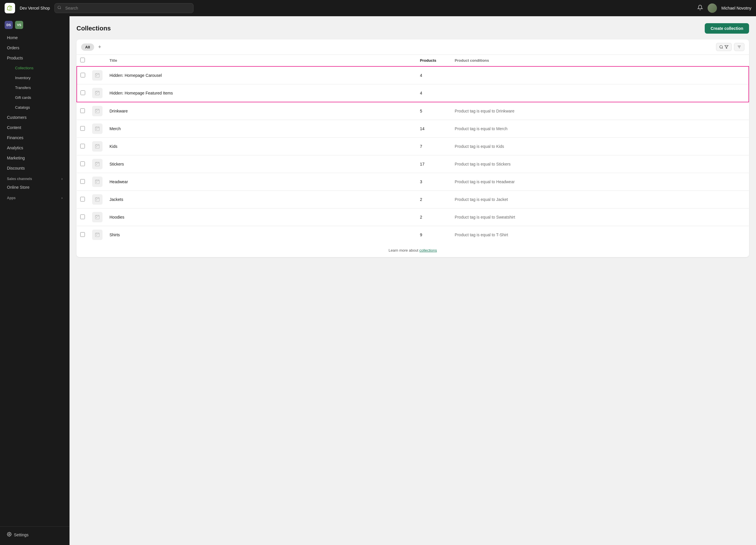 Image resolution: width=756 pixels, height=545 pixels. What do you see at coordinates (413, 129) in the screenshot?
I see `table-row-merch: Merch 14 Product tag is equal to Merch` at bounding box center [413, 129].